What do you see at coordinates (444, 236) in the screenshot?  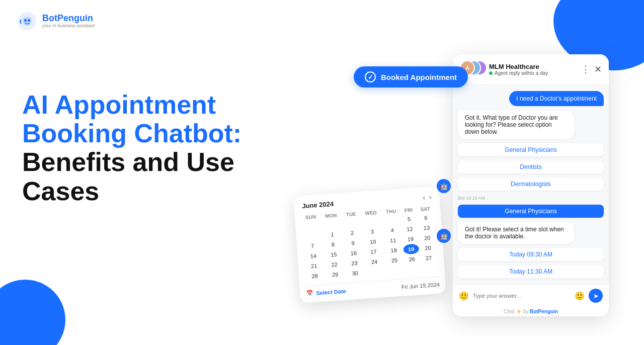 I see `bot-avatar-lower: 🤖` at bounding box center [444, 236].